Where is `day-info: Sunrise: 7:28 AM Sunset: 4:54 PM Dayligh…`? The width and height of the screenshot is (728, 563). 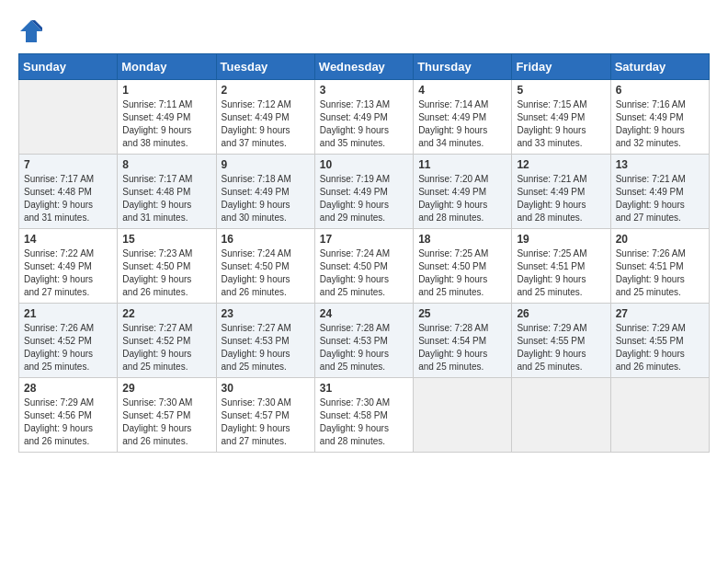
day-info: Sunrise: 7:28 AM Sunset: 4:54 PM Dayligh… is located at coordinates (462, 348).